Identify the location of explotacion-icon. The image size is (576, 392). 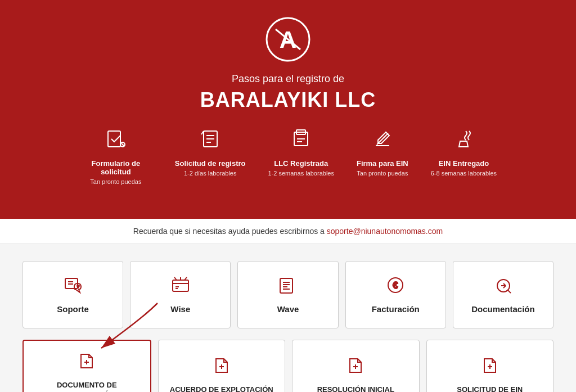
(222, 368).